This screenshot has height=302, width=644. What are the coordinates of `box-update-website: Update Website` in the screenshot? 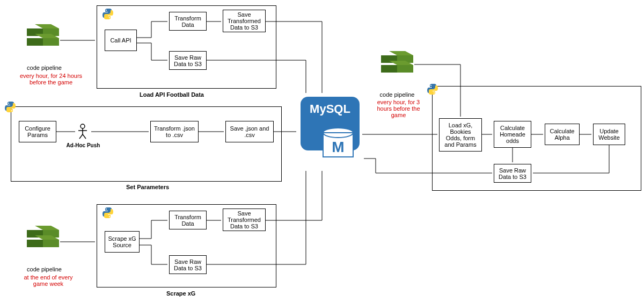 It's located at (609, 134).